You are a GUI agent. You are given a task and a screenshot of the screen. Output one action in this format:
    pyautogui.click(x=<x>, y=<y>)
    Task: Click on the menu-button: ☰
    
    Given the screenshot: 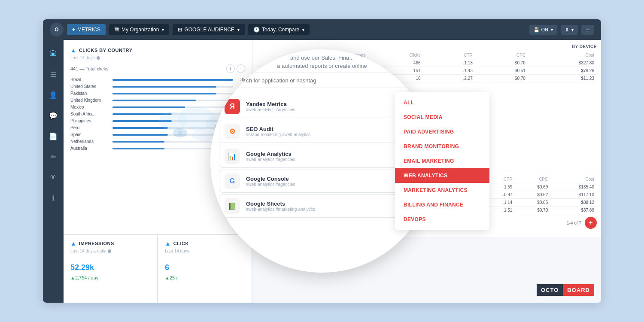 What is the action you would take?
    pyautogui.click(x=588, y=30)
    